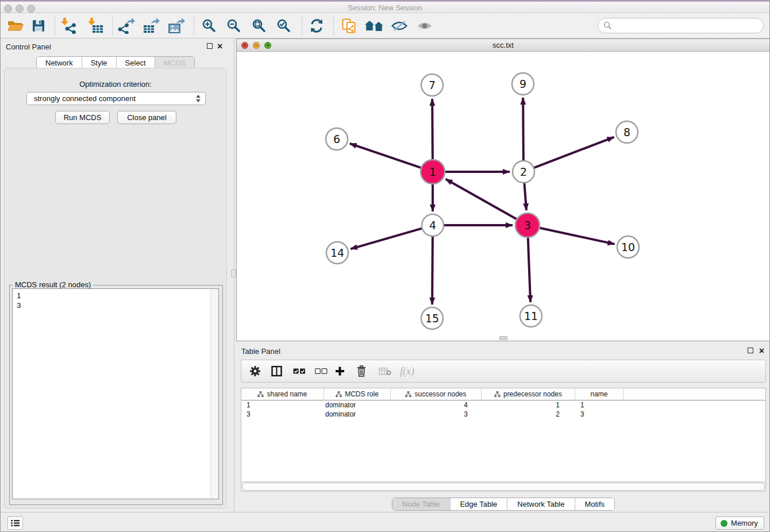  What do you see at coordinates (374, 26) in the screenshot?
I see `first-neighbors-button` at bounding box center [374, 26].